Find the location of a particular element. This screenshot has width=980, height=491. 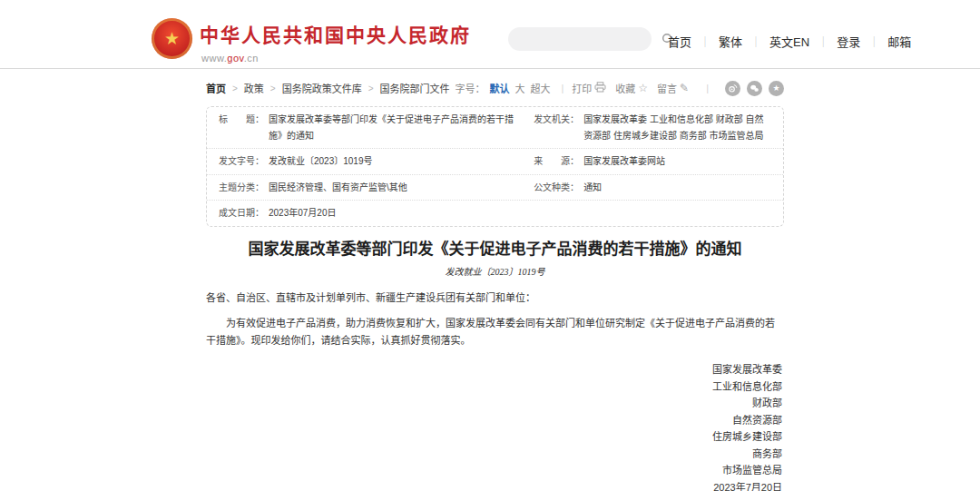

breadcrumb-policy-library: 国务院政策文件库 is located at coordinates (322, 88).